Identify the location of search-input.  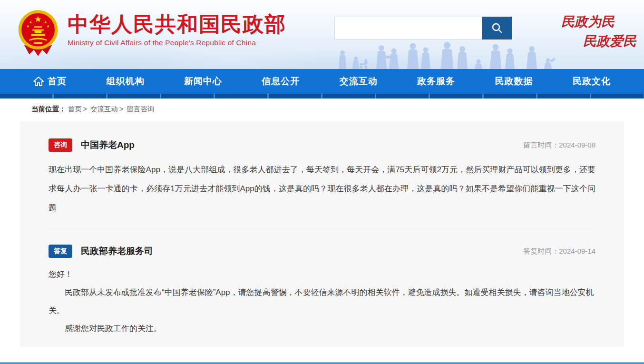
(408, 28).